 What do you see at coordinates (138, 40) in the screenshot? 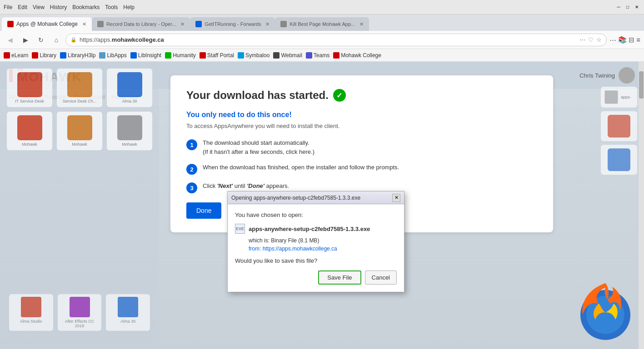
I see `address-domain: mohawkcollege.ca` at bounding box center [138, 40].